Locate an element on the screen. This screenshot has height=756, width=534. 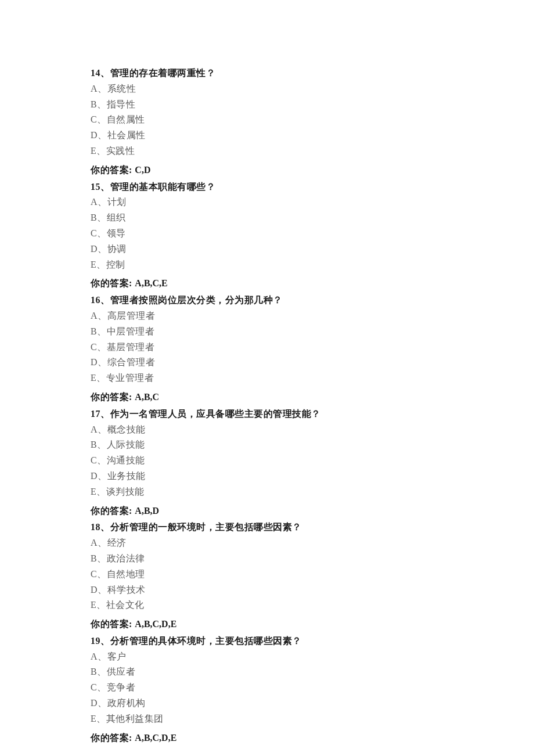
option: C、自然地理 is located at coordinates (312, 575).